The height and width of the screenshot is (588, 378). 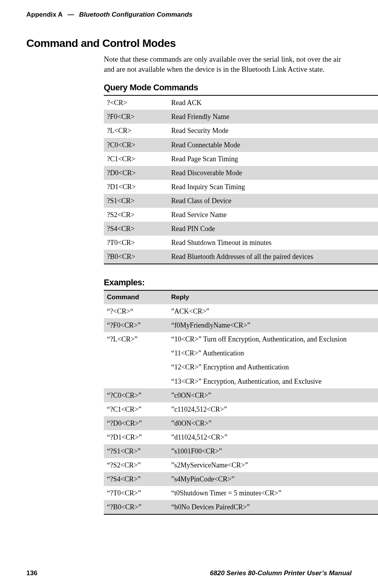 What do you see at coordinates (136, 493) in the screenshot?
I see `command-cell: “?T0<CR>”` at bounding box center [136, 493].